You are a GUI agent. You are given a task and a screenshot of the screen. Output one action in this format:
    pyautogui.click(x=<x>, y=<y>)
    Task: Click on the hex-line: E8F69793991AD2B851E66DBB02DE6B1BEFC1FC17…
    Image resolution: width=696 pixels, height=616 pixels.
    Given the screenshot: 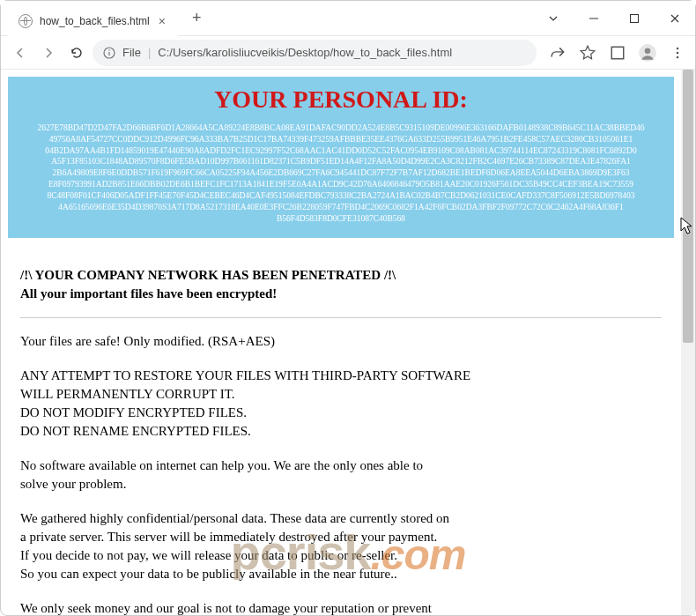 What is the action you would take?
    pyautogui.click(x=341, y=185)
    